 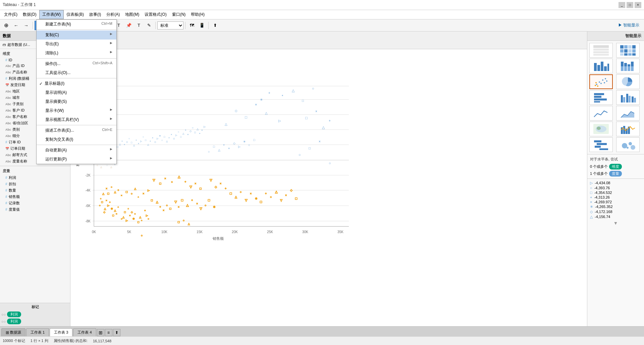 What do you see at coordinates (129, 25) in the screenshot?
I see `toolbar-pin-btn: 📌` at bounding box center [129, 25].